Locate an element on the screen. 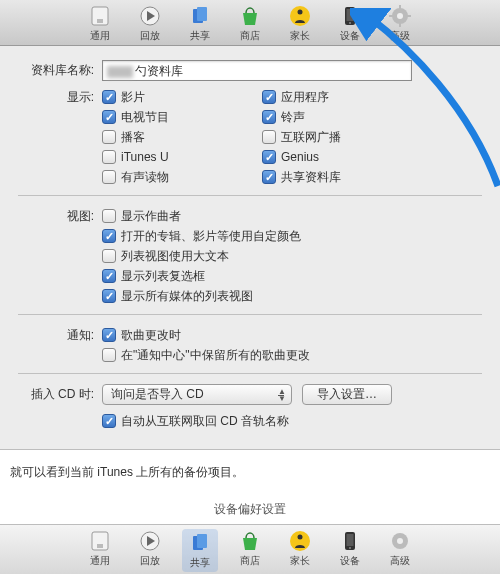 The height and width of the screenshot is (586, 500). footer-title: 设备偏好设置 is located at coordinates (250, 510).